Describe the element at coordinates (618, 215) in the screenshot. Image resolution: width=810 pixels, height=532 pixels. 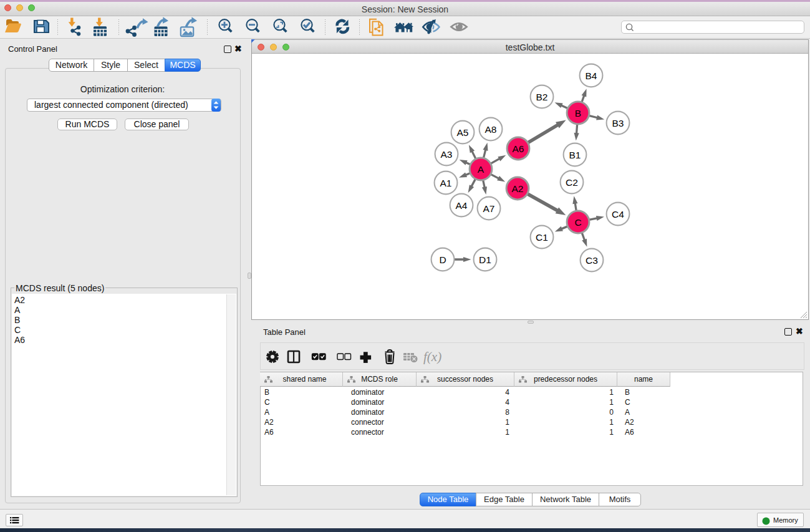
I see `svg-text: C4` at that location.